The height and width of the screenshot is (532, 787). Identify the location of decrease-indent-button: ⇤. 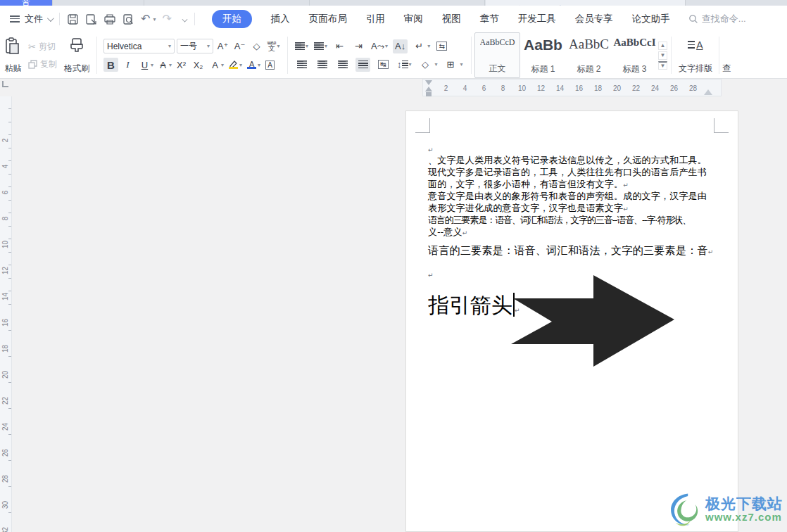
(339, 46).